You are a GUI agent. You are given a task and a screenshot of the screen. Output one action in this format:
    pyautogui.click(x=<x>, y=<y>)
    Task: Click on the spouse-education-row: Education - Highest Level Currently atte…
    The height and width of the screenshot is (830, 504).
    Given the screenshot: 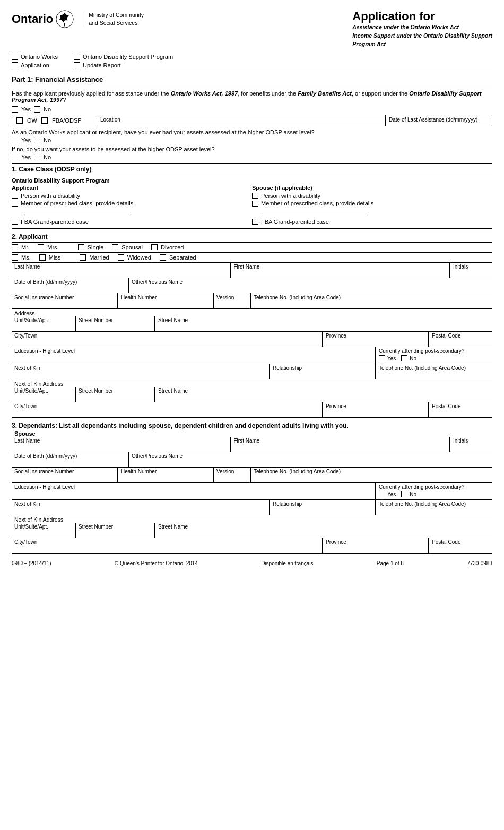 What is the action you would take?
    pyautogui.click(x=252, y=491)
    